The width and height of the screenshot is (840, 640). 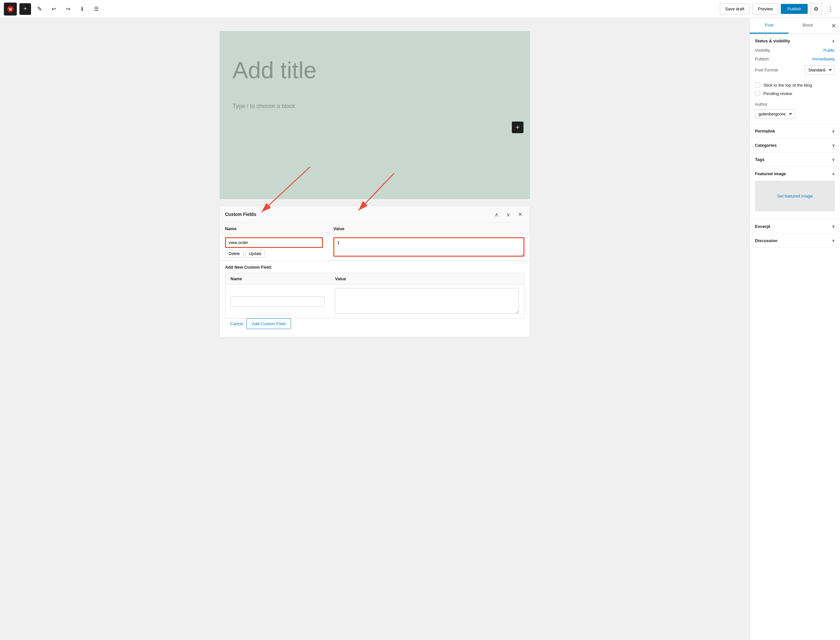 What do you see at coordinates (762, 59) in the screenshot?
I see `publish-label: Publish` at bounding box center [762, 59].